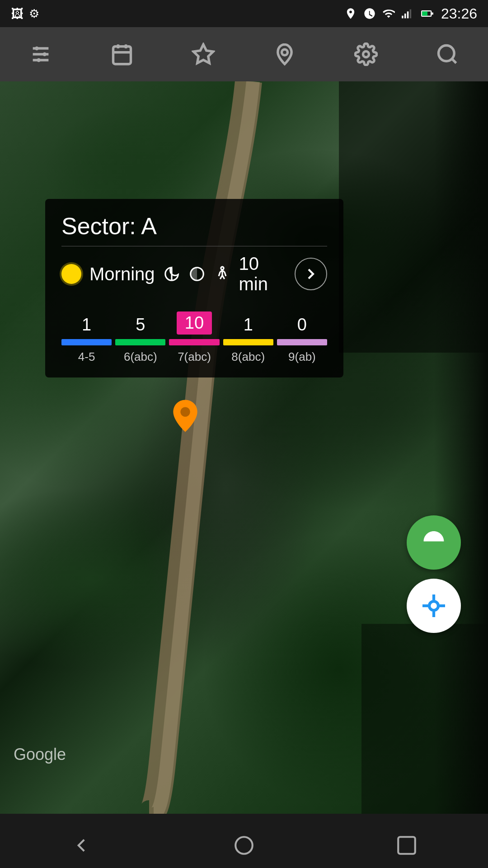 This screenshot has width=488, height=868. Describe the element at coordinates (203, 54) in the screenshot. I see `nav-star-button` at that location.